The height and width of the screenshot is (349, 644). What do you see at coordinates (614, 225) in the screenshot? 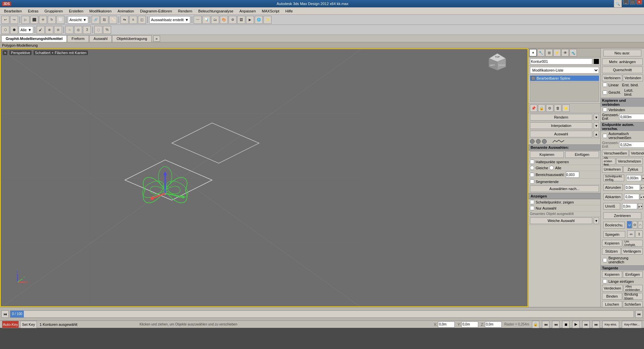
I see `booleschu-btn: Booleschu.` at bounding box center [614, 225].